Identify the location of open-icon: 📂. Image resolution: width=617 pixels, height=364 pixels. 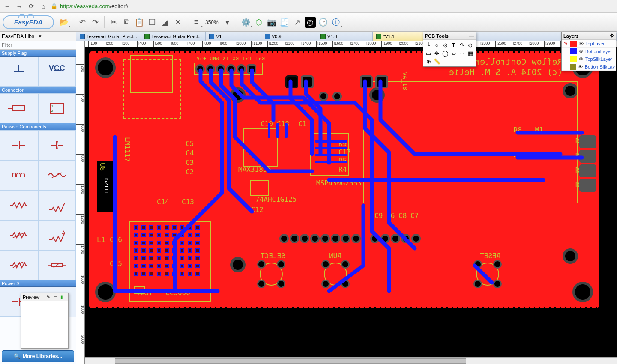
(64, 22).